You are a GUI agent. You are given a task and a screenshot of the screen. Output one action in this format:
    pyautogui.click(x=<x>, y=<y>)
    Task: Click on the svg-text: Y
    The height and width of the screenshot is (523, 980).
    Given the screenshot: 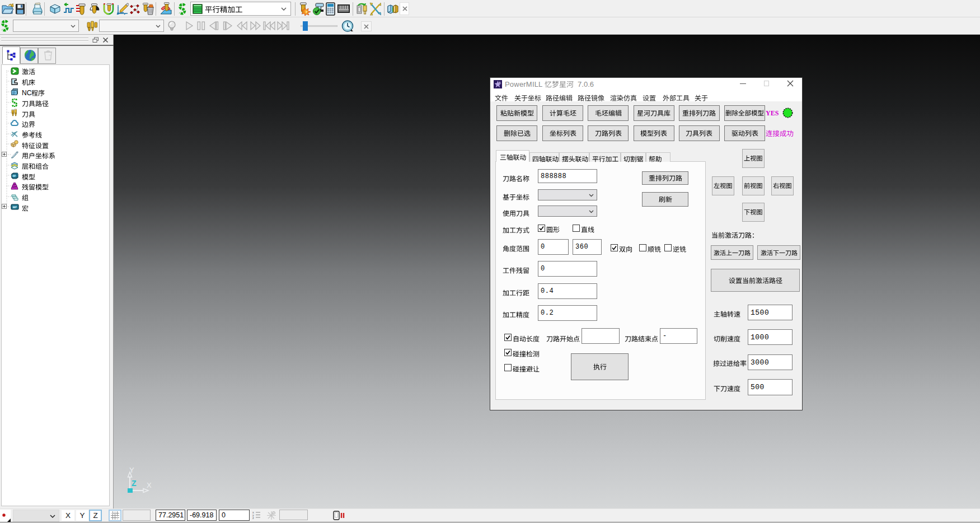 What is the action you would take?
    pyautogui.click(x=132, y=470)
    